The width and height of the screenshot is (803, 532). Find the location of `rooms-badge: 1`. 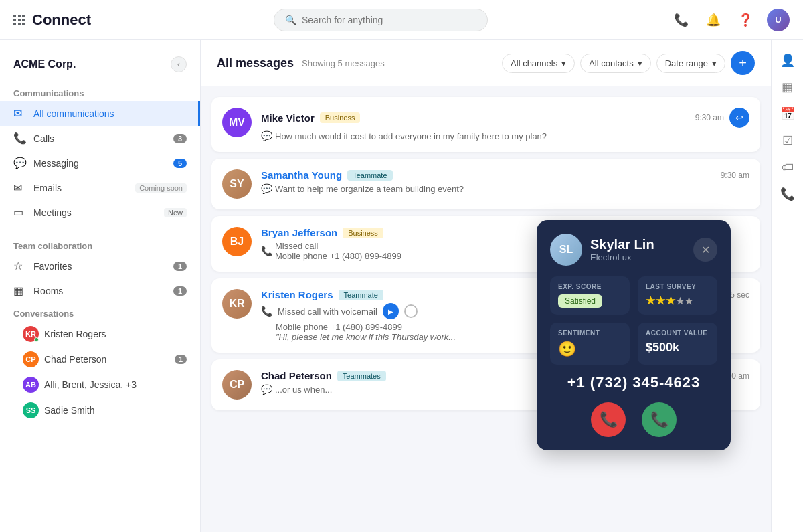

rooms-badge: 1 is located at coordinates (180, 291).